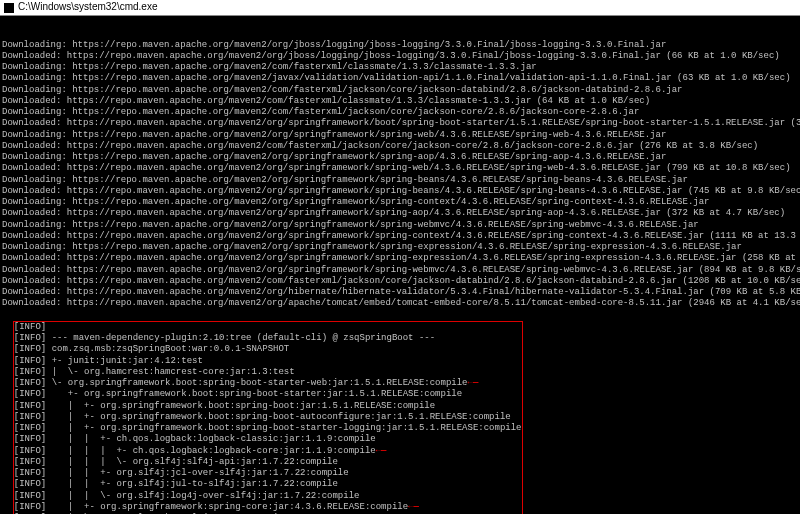 The image size is (800, 514). What do you see at coordinates (268, 462) in the screenshot?
I see `info-line: [INFO] | | | \- org.slf4j:slf4j-api:jar:…` at bounding box center [268, 462].